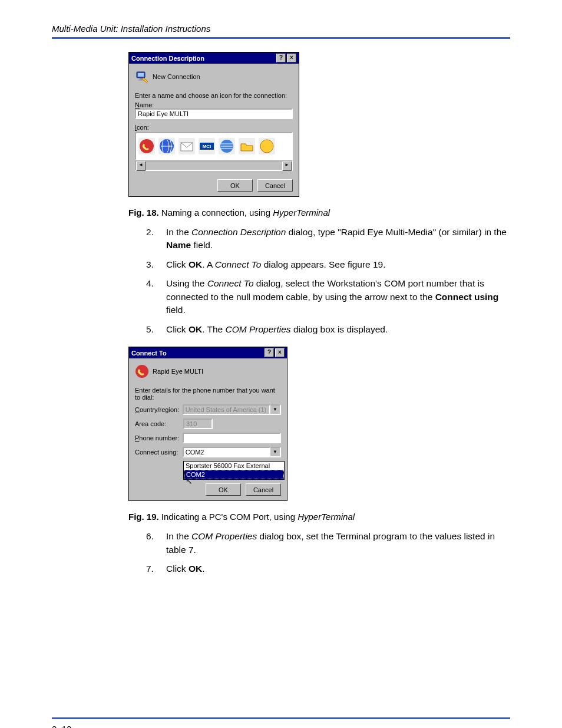 The height and width of the screenshot is (728, 562). Describe the element at coordinates (208, 424) in the screenshot. I see `connect-to-dialog: Connect To ? × Rapid Eye MULTI Enter det…` at that location.